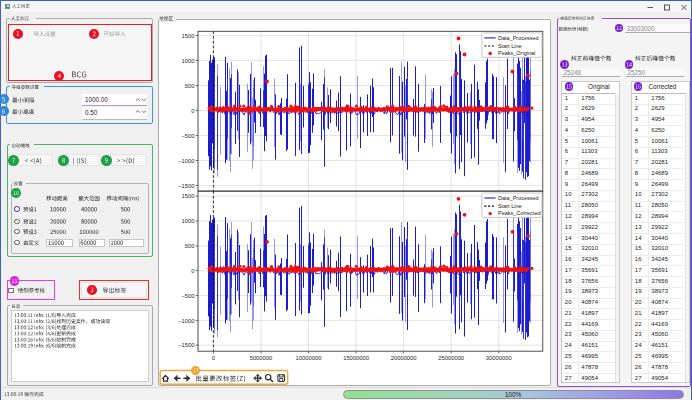 Image resolution: width=692 pixels, height=400 pixels. What do you see at coordinates (404, 358) in the screenshot?
I see `svg-text: 20000000` at bounding box center [404, 358].